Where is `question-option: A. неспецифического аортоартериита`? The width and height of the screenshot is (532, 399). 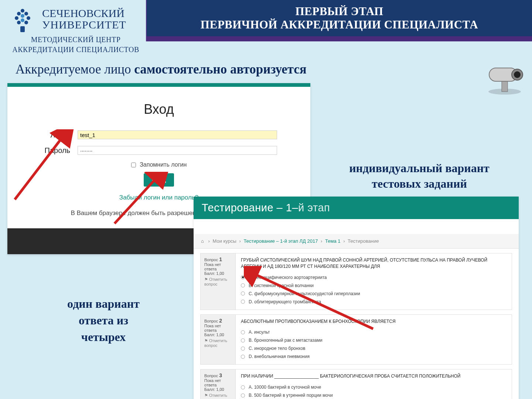 question-option: A. неспецифического аортоартериита is located at coordinates (374, 277).